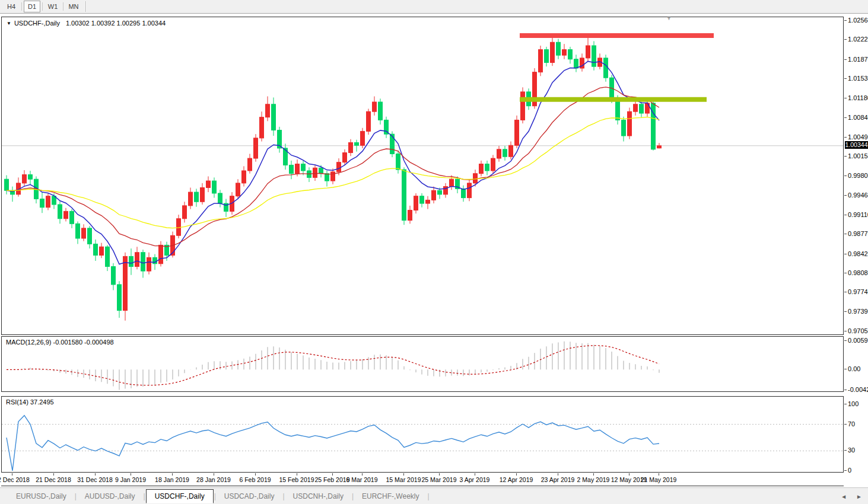 The width and height of the screenshot is (868, 504). I want to click on date-tick-label: 25 Feb 2019, so click(332, 480).